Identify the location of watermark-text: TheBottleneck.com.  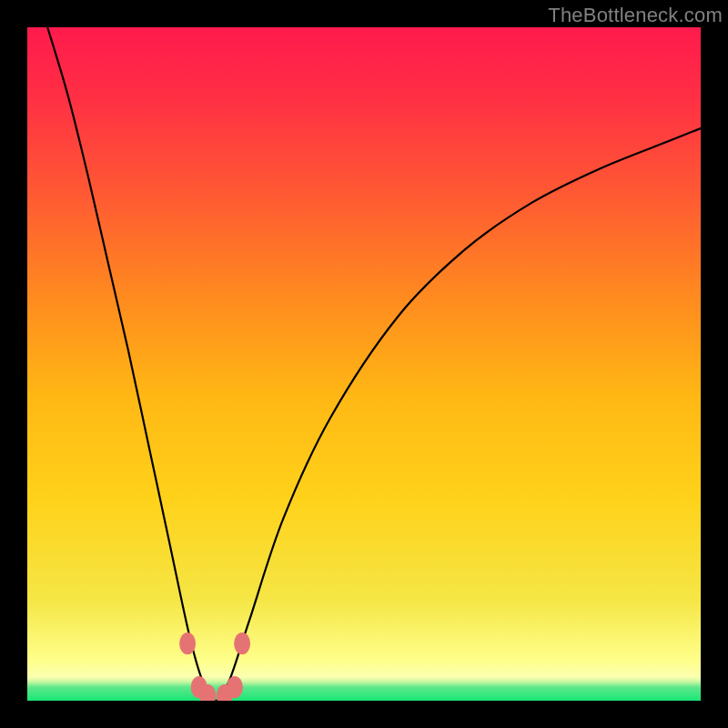
(635, 15).